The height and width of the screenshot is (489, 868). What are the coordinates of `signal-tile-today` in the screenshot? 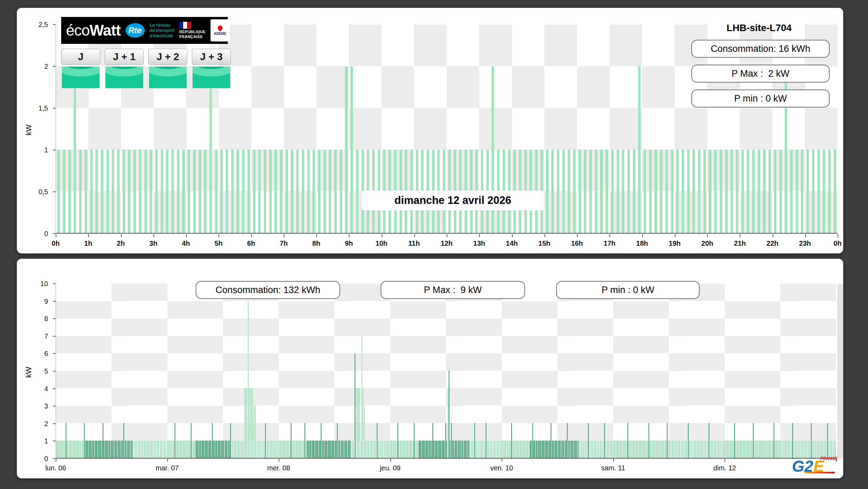 It's located at (81, 77).